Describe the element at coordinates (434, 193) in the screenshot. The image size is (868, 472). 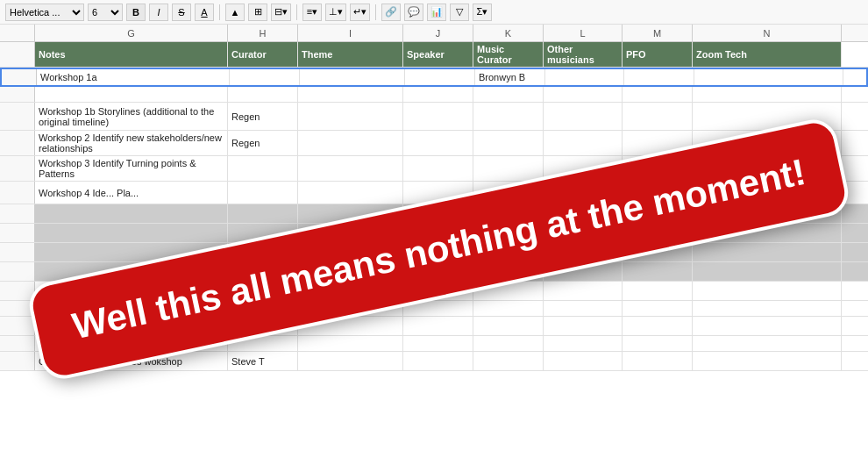
I see `table-row: Workshop 4 Ide... Pla...` at that location.